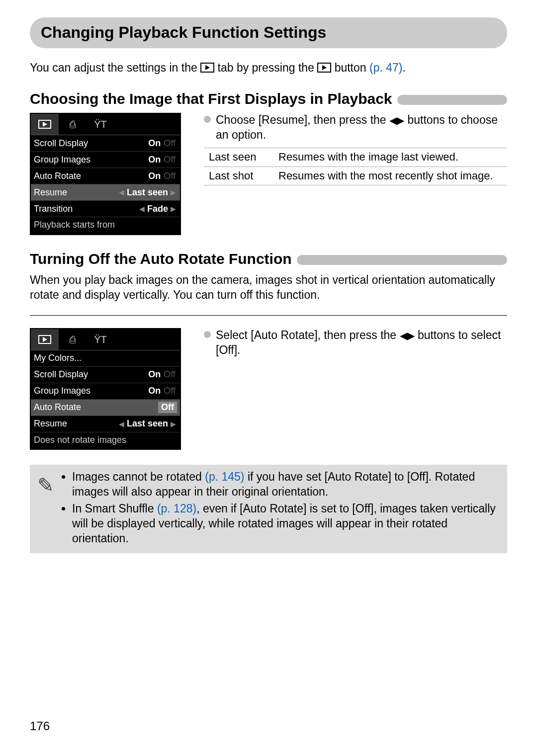 The height and width of the screenshot is (756, 537). Describe the element at coordinates (268, 99) in the screenshot. I see `section-heading: Choosing the Image that First Displays i…` at that location.